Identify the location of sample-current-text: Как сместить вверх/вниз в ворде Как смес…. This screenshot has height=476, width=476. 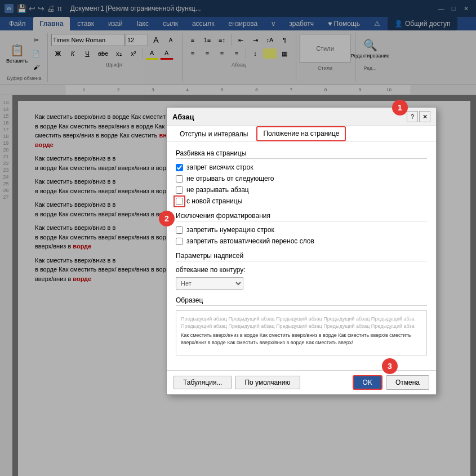
(301, 339).